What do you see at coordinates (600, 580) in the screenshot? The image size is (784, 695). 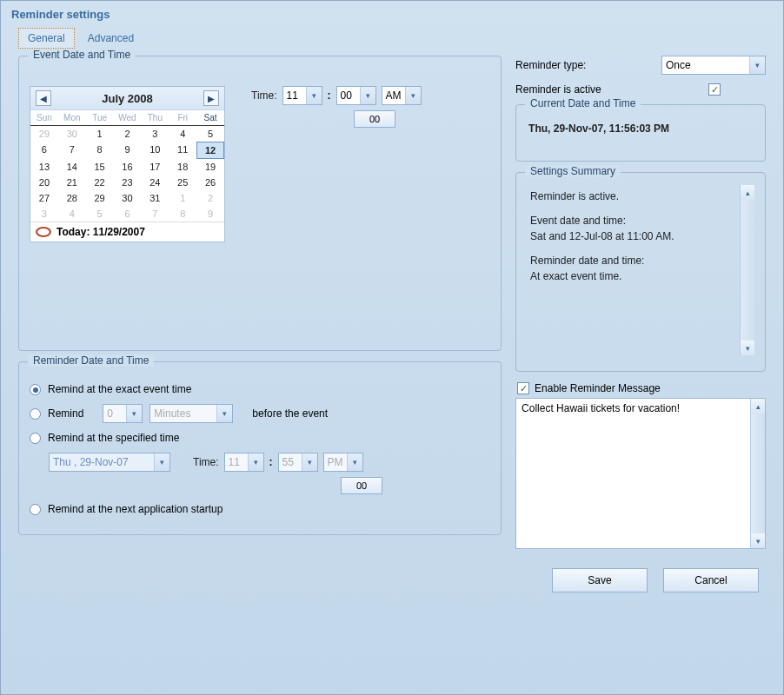 I see `save-button: Save` at bounding box center [600, 580].